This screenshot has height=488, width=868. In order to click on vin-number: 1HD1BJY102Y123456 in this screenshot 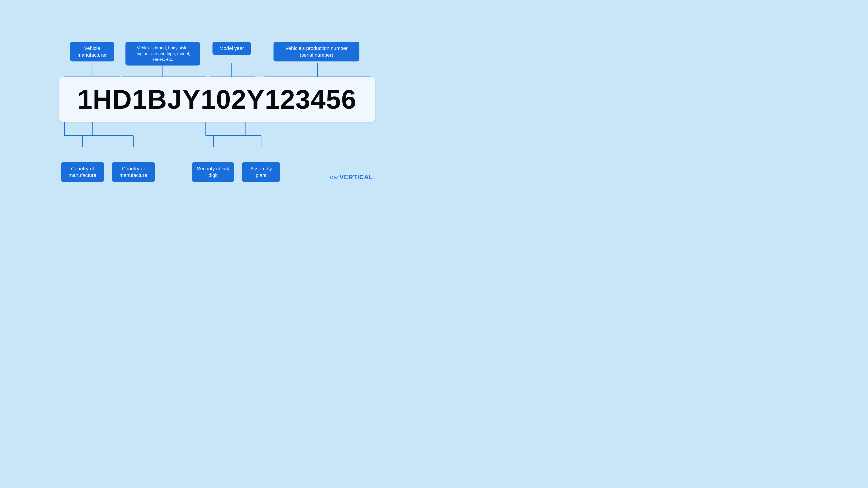, I will do `click(217, 100)`.